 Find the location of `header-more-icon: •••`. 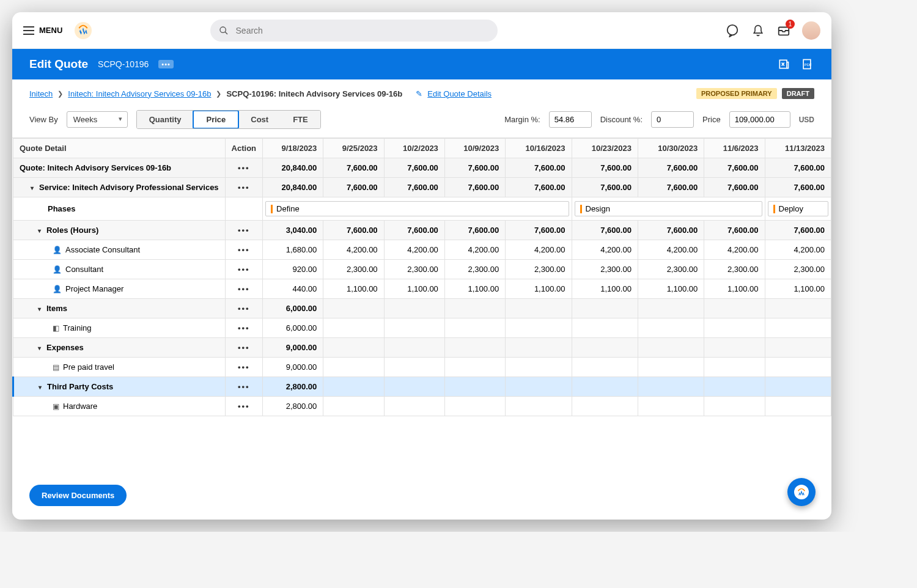

header-more-icon: ••• is located at coordinates (166, 64).